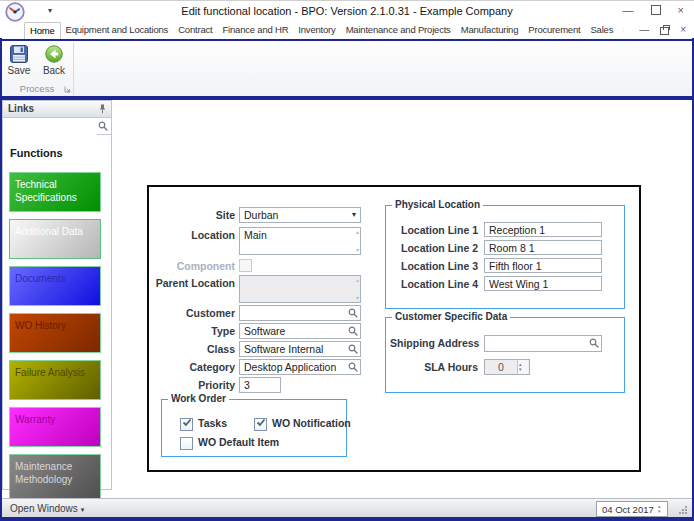  Describe the element at coordinates (347, 30) in the screenshot. I see `ribbon-tab-bar: Home Equipment and Locations Contract Fi…` at that location.